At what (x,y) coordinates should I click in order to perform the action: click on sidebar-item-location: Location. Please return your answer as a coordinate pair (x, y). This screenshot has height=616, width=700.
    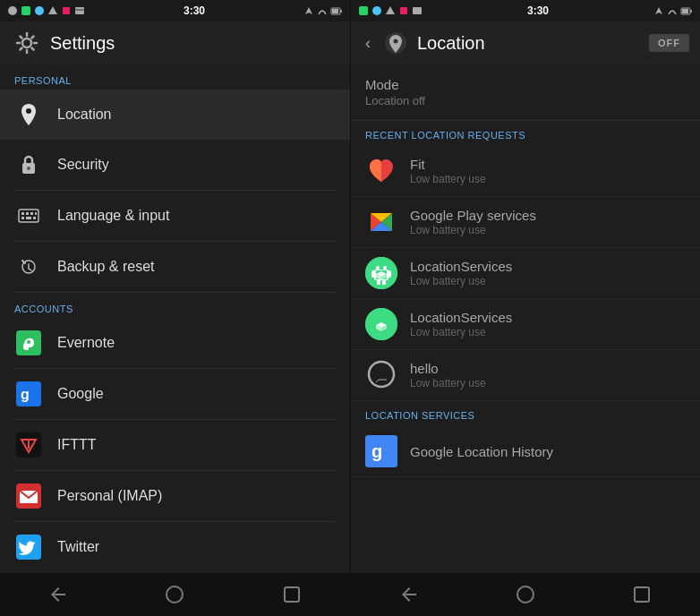
    Looking at the image, I should click on (175, 115).